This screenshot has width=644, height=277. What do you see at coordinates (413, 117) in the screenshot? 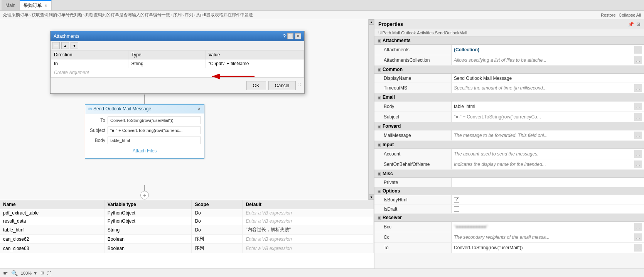
I see `prop-label: Subject` at bounding box center [413, 117].